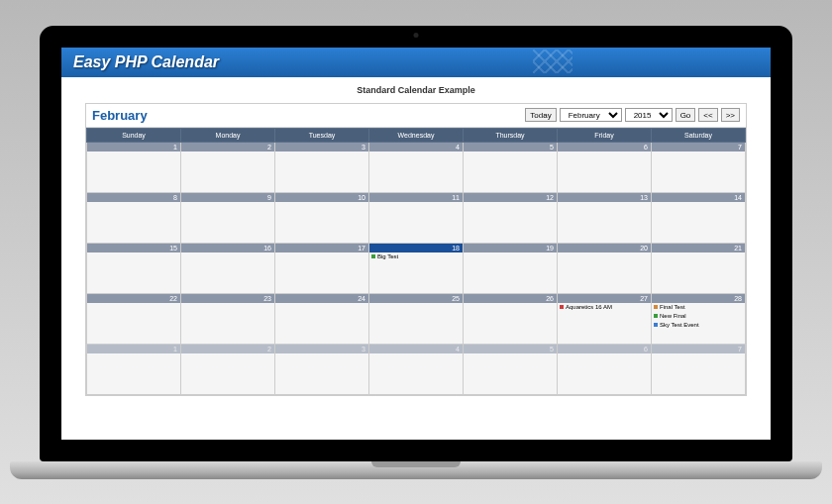  I want to click on prev-button: <<, so click(707, 115).